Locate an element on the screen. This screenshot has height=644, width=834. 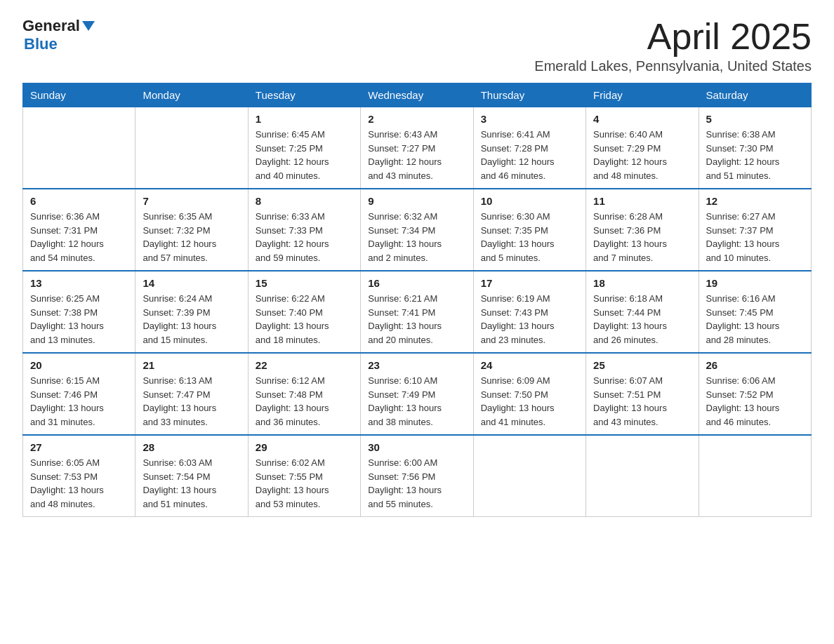
day-info: Sunrise: 6:24 AMSunset: 7:39 PMDaylight:… is located at coordinates (191, 319).